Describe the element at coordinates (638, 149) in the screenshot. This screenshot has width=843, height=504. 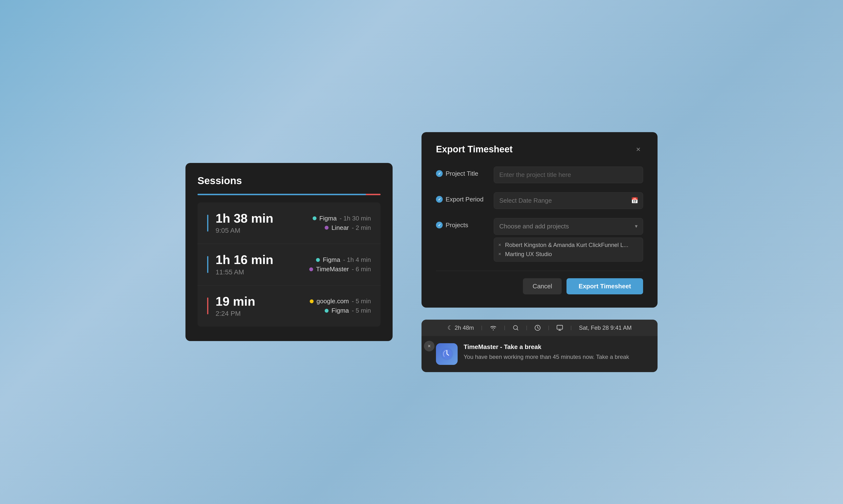
I see `modal-close-button: ×` at that location.